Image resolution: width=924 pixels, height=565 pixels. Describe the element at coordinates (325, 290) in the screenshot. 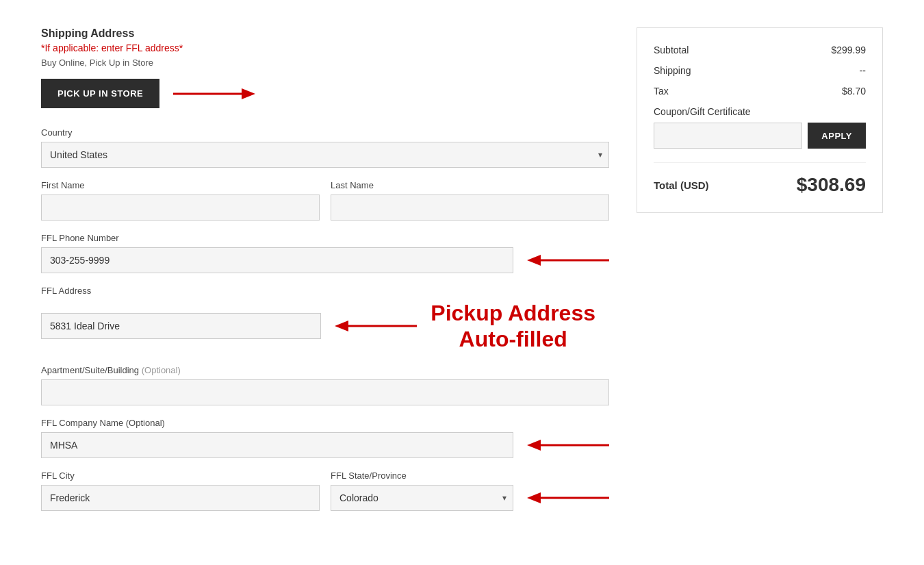

I see `ffl-address-label: FFL Address` at that location.